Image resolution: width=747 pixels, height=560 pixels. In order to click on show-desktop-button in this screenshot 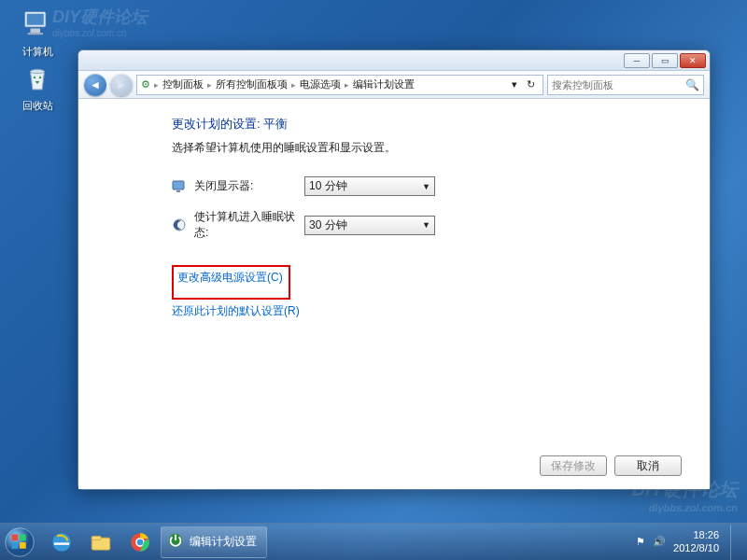, I will do `click(735, 542)`.